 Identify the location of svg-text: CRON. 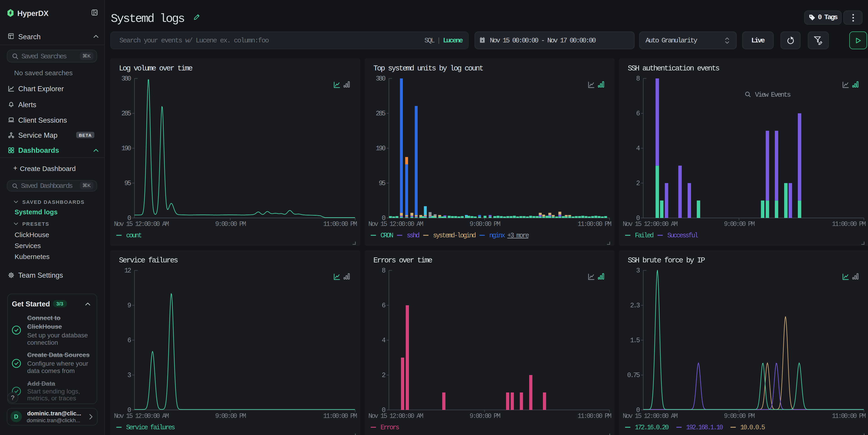
(387, 236).